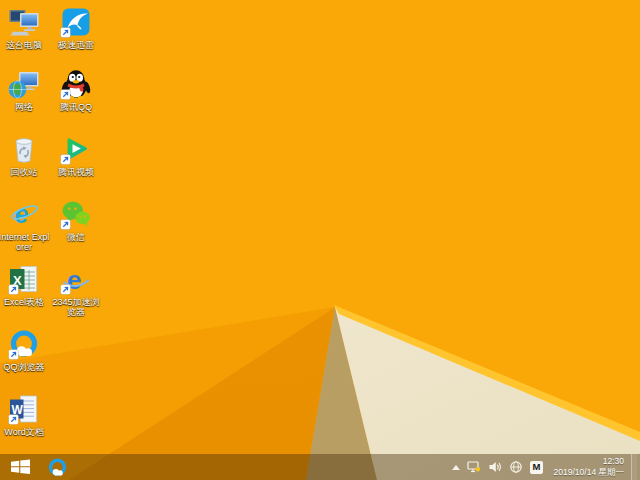 This screenshot has height=480, width=640. What do you see at coordinates (320, 467) in the screenshot?
I see `taskbar: M 12:30 2019/10/14 星期一` at bounding box center [320, 467].